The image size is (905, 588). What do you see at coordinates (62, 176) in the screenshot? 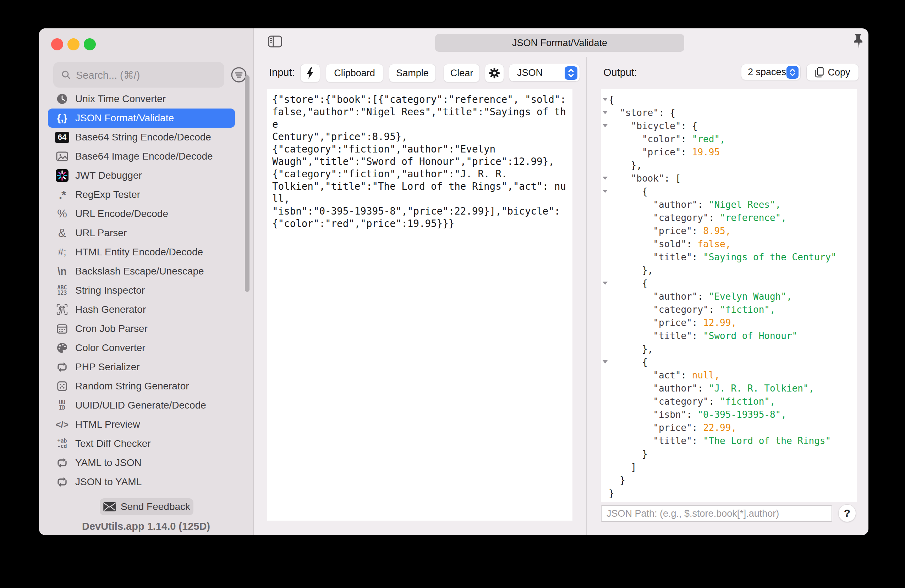
I see `jwt-icon` at bounding box center [62, 176].